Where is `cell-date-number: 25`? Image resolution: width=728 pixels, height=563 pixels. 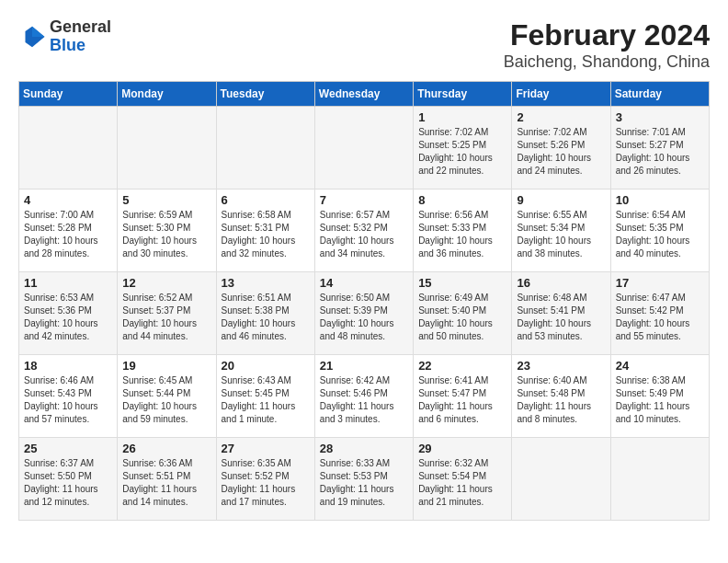 cell-date-number: 25 is located at coordinates (68, 449).